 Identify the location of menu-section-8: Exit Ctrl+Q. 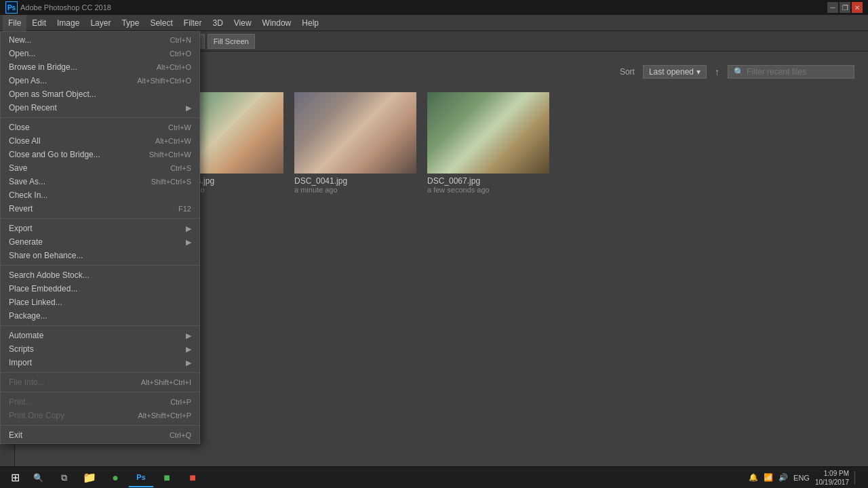
(100, 435).